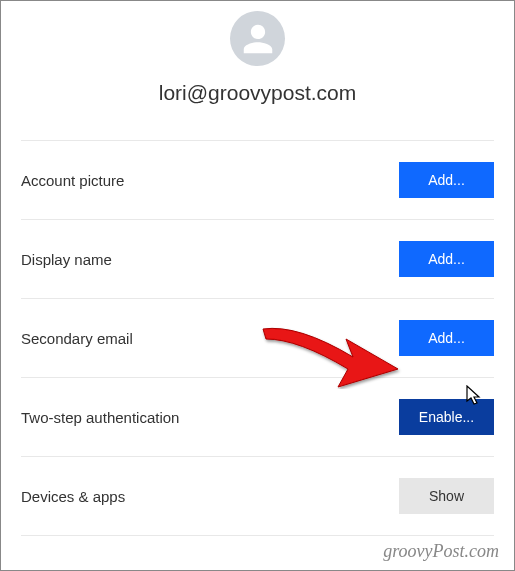 This screenshot has width=515, height=571. I want to click on add-account-picture-button: Add..., so click(446, 180).